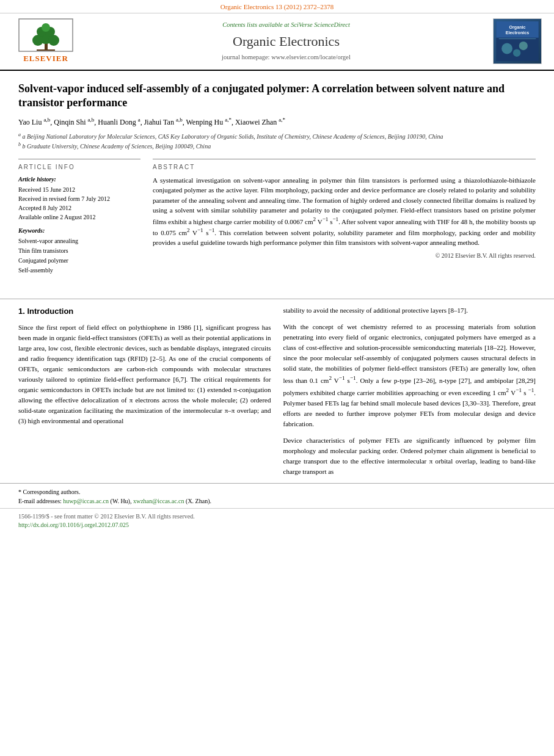  Describe the element at coordinates (255, 24) in the screenshot. I see `contents-text: Contents lists available at` at that location.